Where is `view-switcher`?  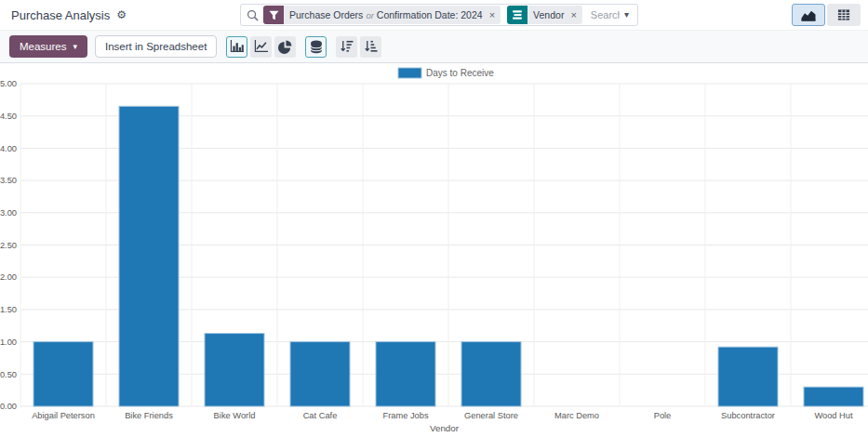
view-switcher is located at coordinates (826, 15).